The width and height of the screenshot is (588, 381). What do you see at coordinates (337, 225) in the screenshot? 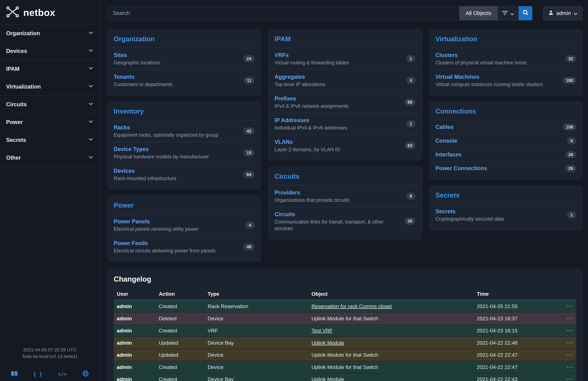
I see `item-desc: Communication links for transit, transpo…` at bounding box center [337, 225].